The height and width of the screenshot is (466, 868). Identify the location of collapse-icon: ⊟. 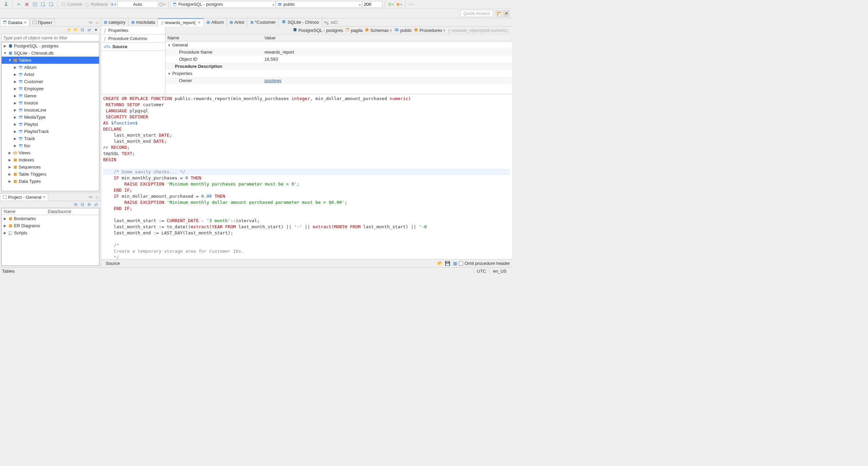
(82, 205).